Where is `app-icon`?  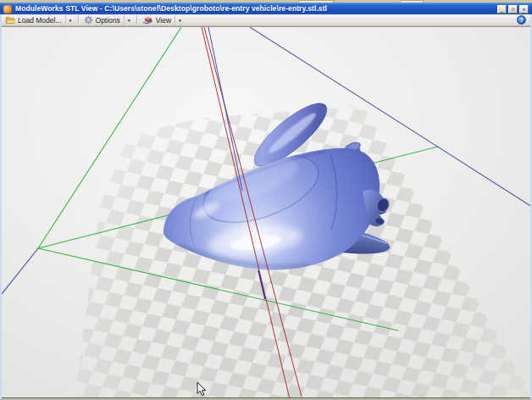 app-icon is located at coordinates (8, 9).